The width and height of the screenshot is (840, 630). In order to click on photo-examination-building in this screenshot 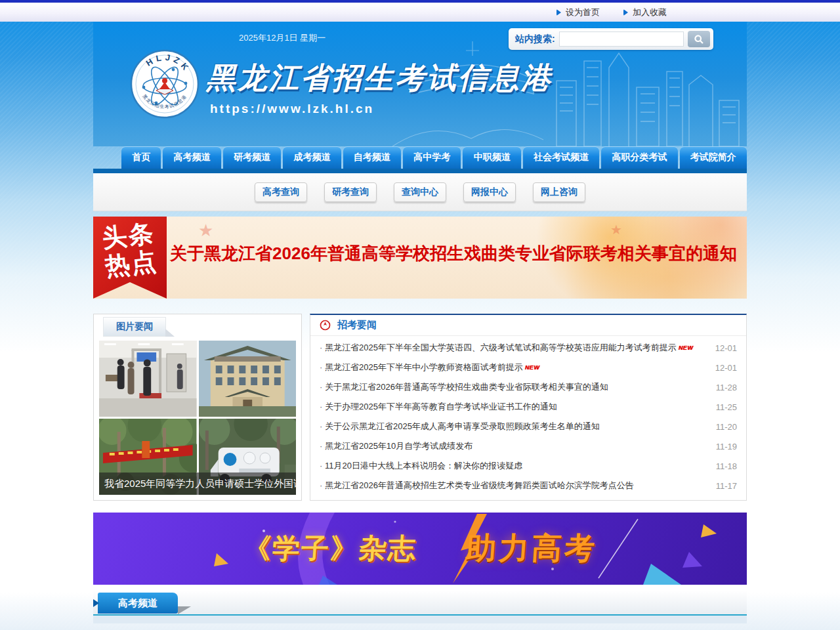, I will do `click(248, 379)`.